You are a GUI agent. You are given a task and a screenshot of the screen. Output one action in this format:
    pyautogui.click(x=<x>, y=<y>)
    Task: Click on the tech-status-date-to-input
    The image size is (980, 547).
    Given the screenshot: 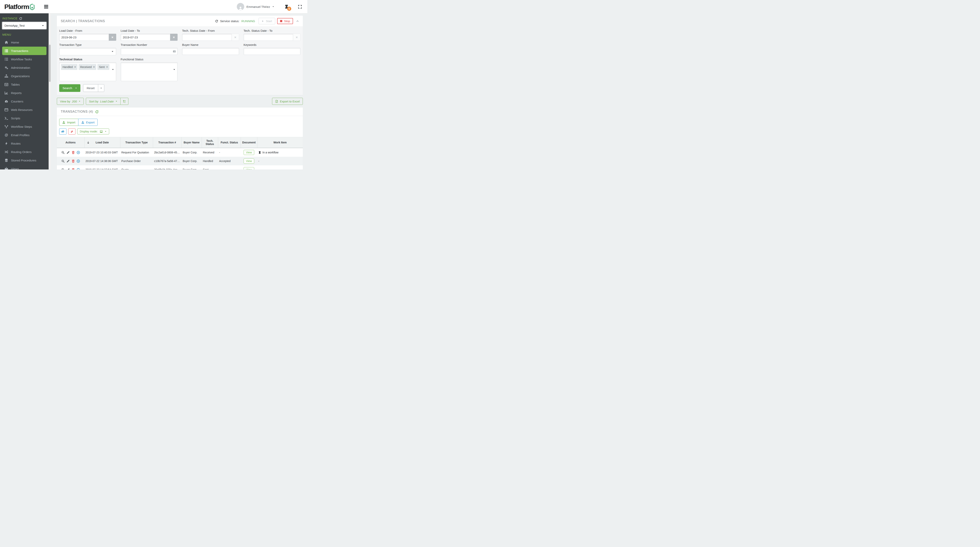 What is the action you would take?
    pyautogui.click(x=269, y=37)
    